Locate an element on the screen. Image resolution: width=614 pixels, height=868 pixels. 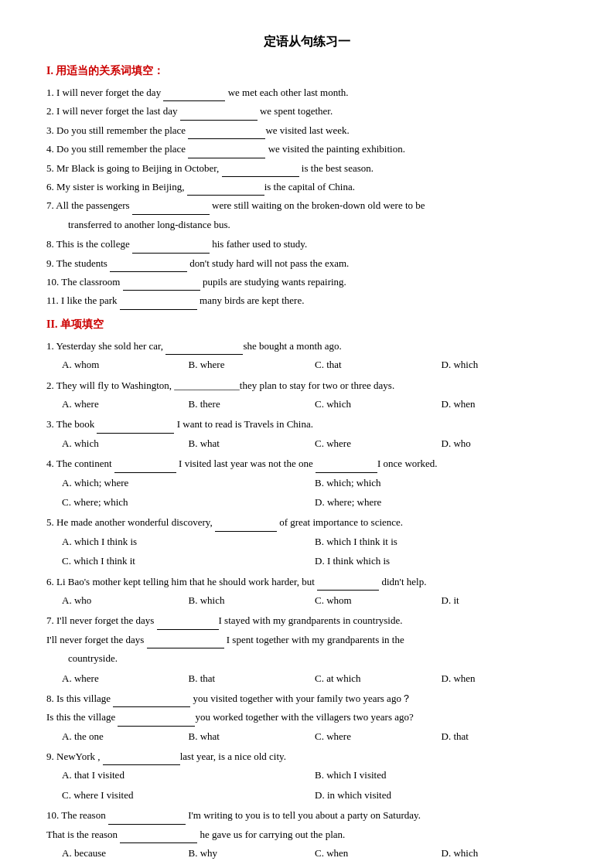
options-row: A. where B. that C. at which D. when is located at coordinates (315, 679).